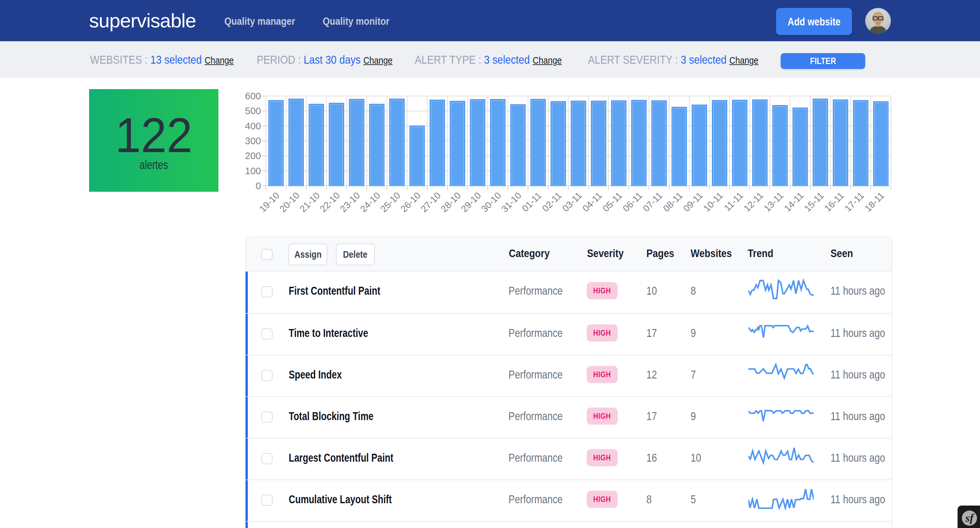  Describe the element at coordinates (253, 126) in the screenshot. I see `svg-text: 400` at that location.